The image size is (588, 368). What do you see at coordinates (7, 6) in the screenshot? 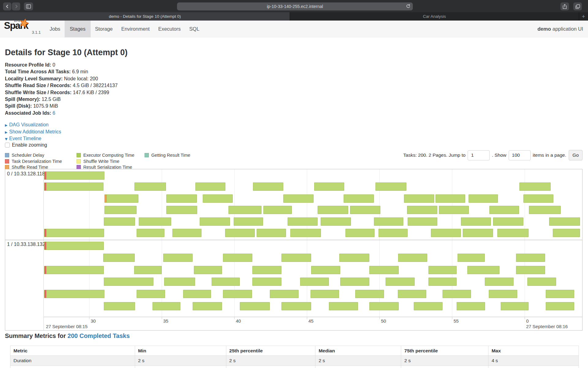
I see `back-button` at bounding box center [7, 6].